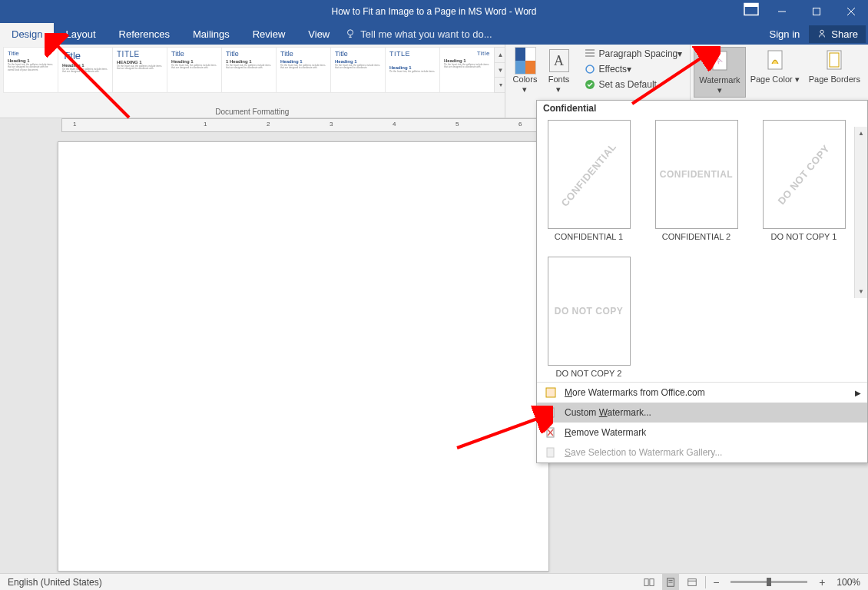  What do you see at coordinates (525, 61) in the screenshot?
I see `colors-icon` at bounding box center [525, 61].